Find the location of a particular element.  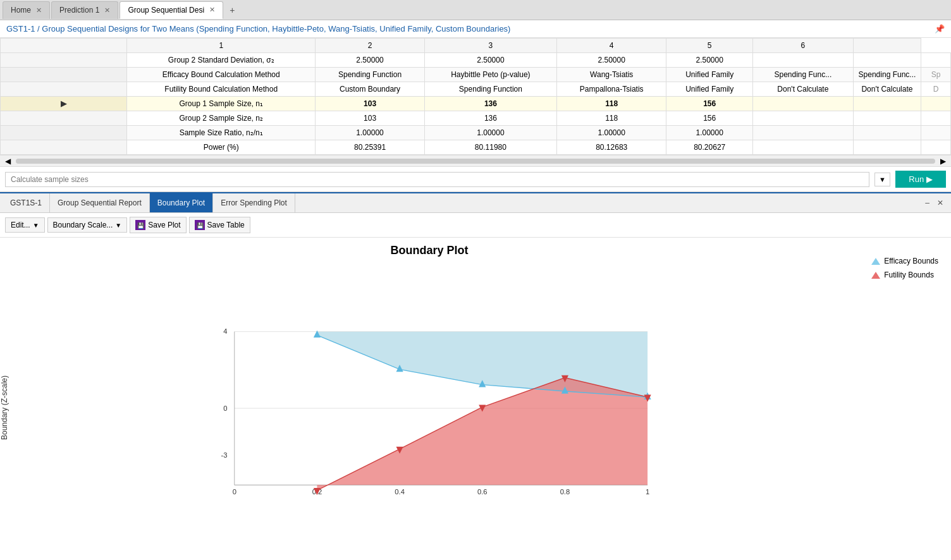

main-tab-bar: Home ✕ Prediction 1 ✕ Group Sequential D… is located at coordinates (476, 10).